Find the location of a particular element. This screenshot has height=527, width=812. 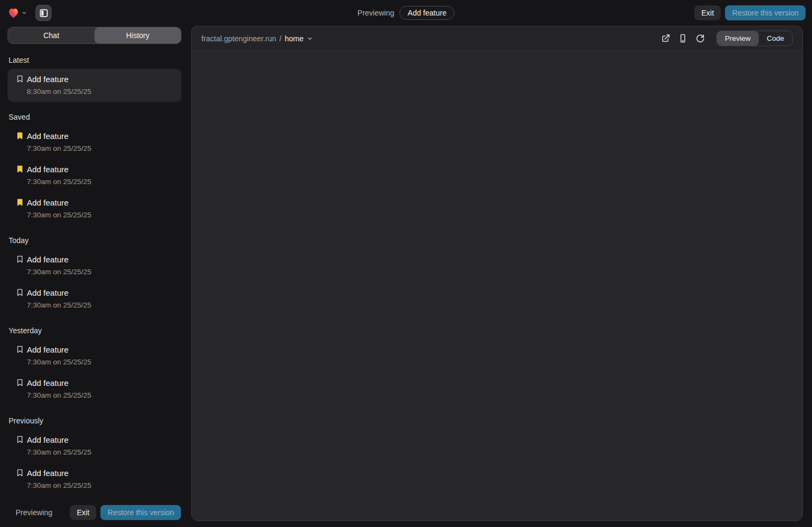

section-title: Yesterday is located at coordinates (95, 331).